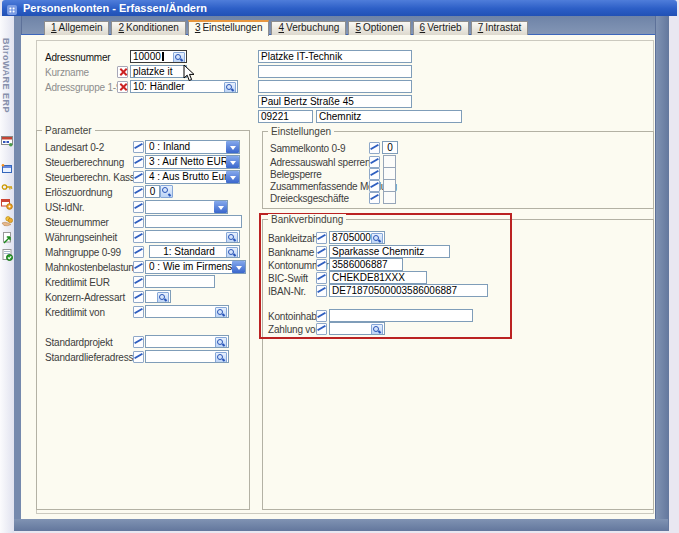 Image resolution: width=679 pixels, height=533 pixels. What do you see at coordinates (307, 220) in the screenshot?
I see `bank-group-title: Bankverbindung` at bounding box center [307, 220].